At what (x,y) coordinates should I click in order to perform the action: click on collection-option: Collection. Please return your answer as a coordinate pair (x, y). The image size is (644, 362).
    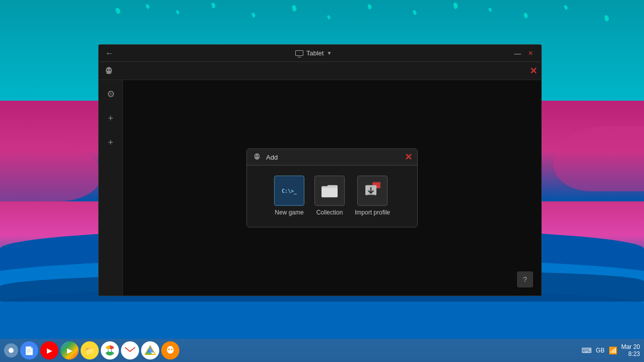
    Looking at the image, I should click on (330, 196).